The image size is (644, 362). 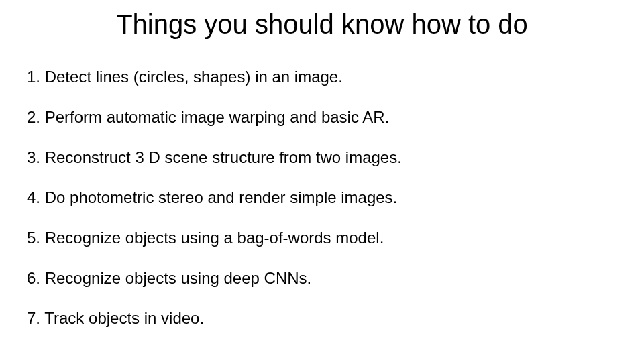 I want to click on item-number: 4., so click(x=34, y=197).